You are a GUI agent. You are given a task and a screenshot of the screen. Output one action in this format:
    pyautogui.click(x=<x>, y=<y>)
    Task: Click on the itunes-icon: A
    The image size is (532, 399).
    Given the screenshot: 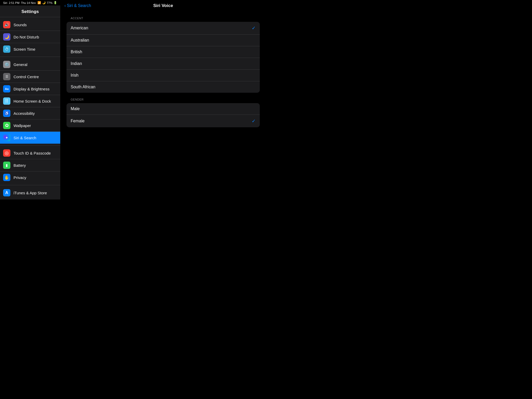 What is the action you would take?
    pyautogui.click(x=7, y=193)
    